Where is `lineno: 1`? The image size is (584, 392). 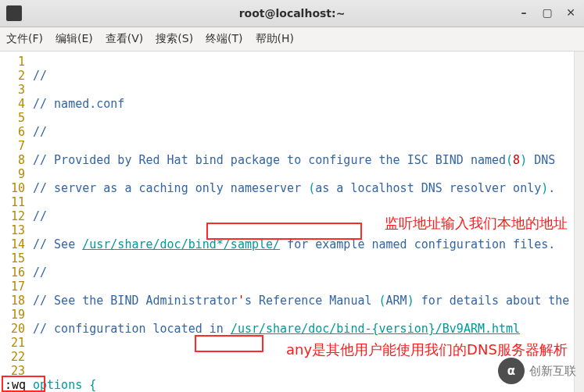
lineno: 1 is located at coordinates (13, 62).